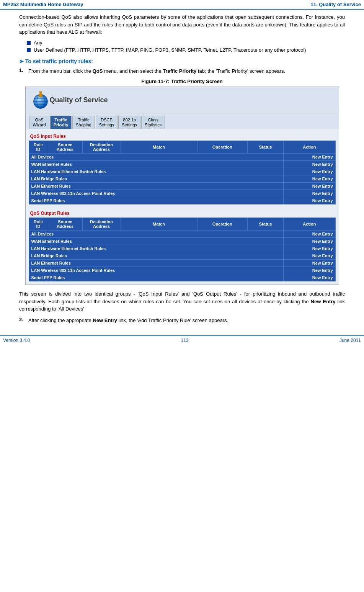 This screenshot has width=364, height=592. I want to click on tab-8021p-settings: 802.1p Settings, so click(129, 123).